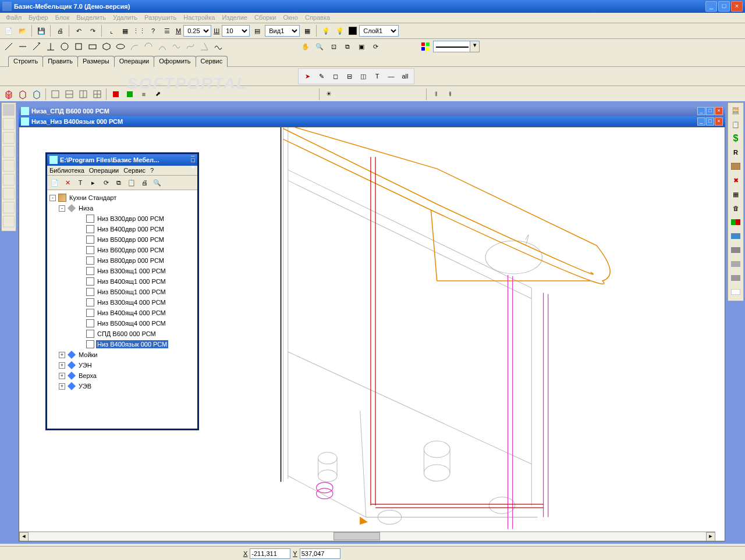 The height and width of the screenshot is (560, 745). I want to click on scroll-track, so click(367, 536).